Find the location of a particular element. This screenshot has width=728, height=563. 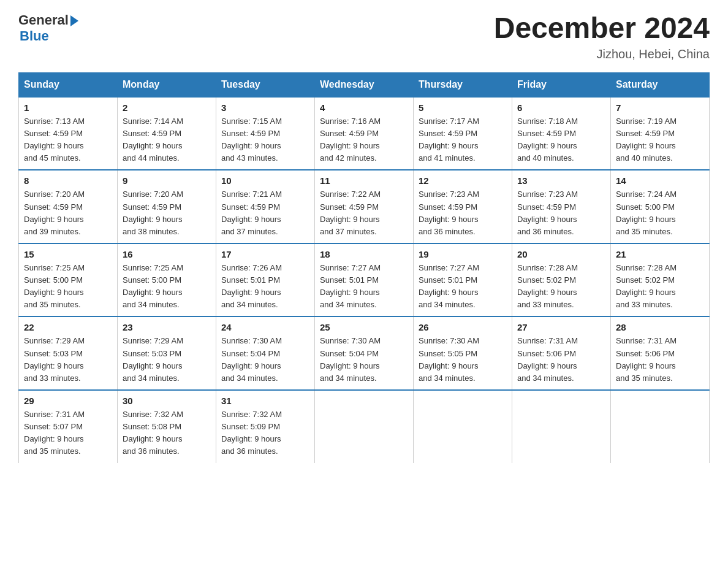

table-row: 26 Sunrise: 7:30 AM Sunset: 5:05 PM Dayl… is located at coordinates (463, 353).